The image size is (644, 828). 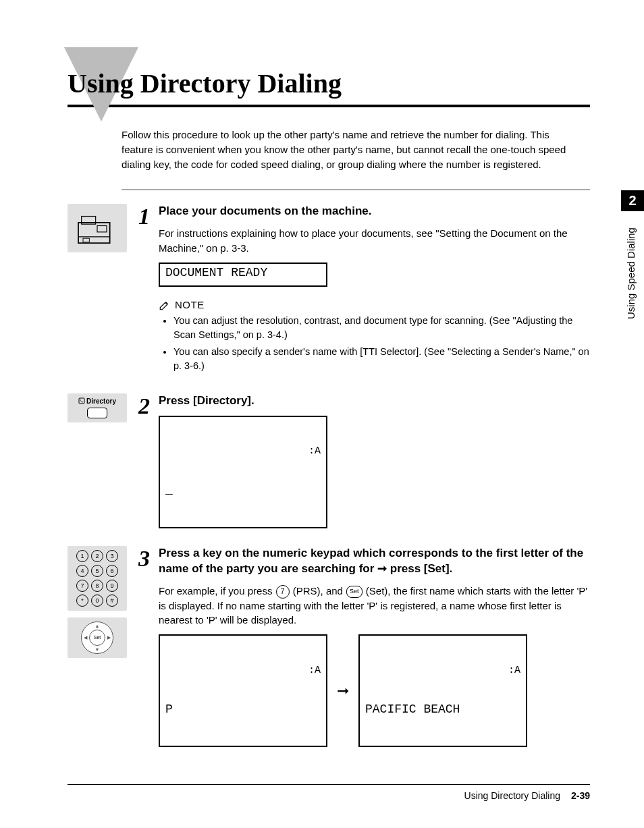 I want to click on set-dpad-icon: ▲ ▼ ◀ ▶ Set, so click(x=97, y=638).